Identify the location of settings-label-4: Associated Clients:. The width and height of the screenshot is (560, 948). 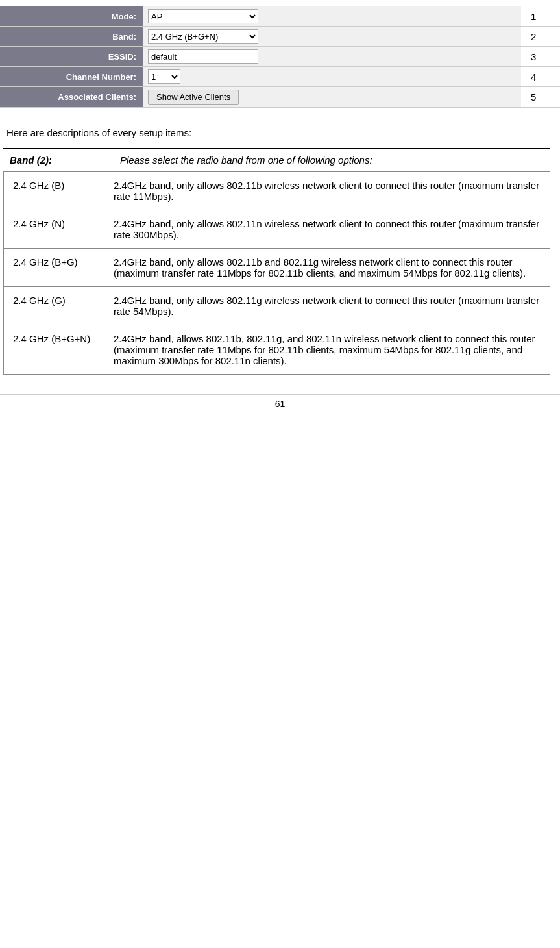
(71, 97).